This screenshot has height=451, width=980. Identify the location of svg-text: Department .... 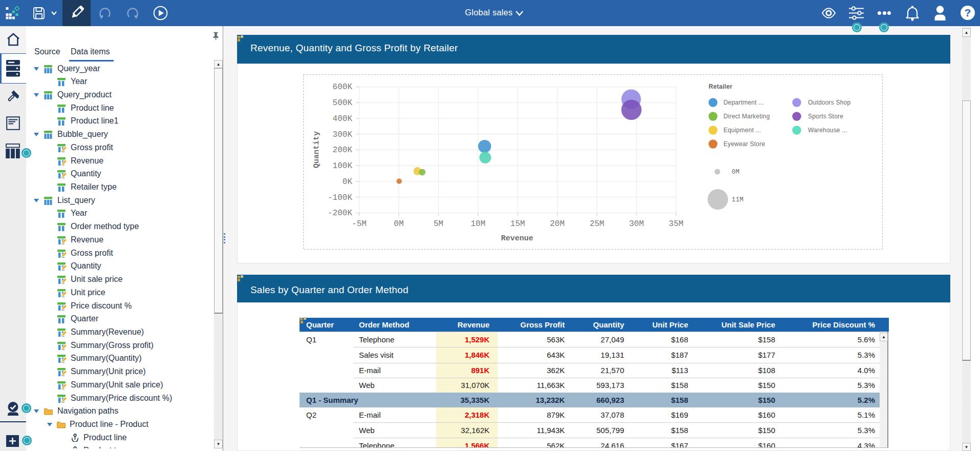
(743, 102).